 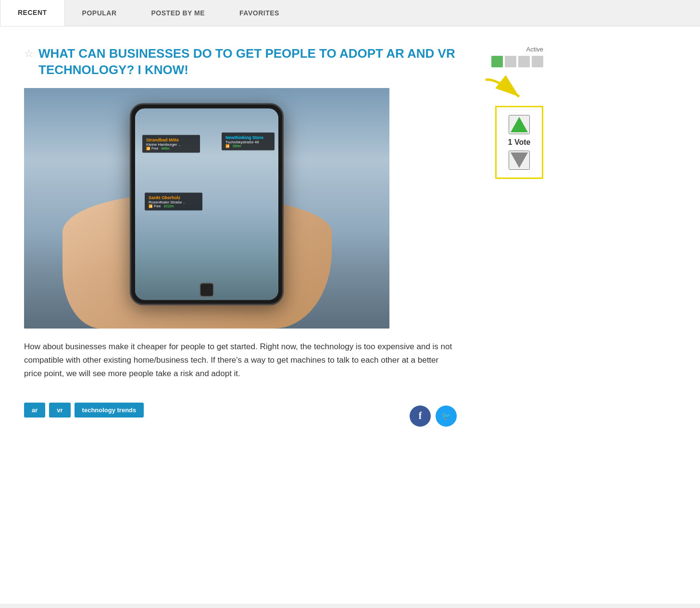 I want to click on vote-down-button, so click(x=519, y=160).